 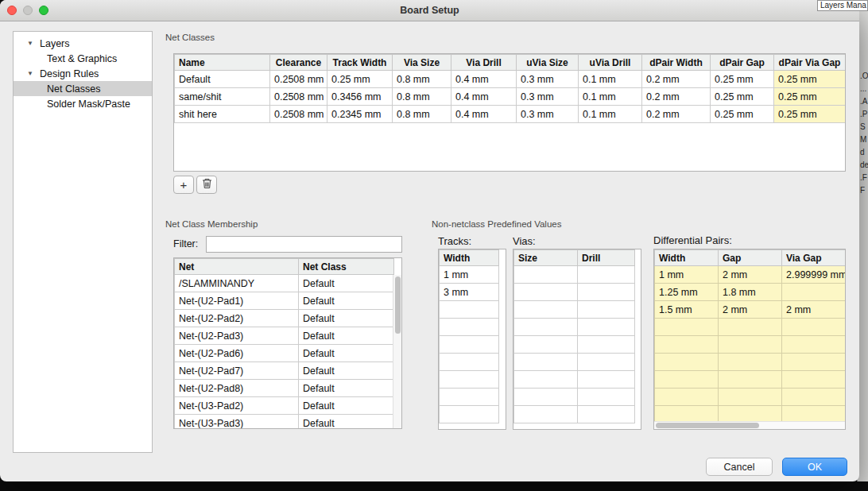 I want to click on membership-scrollbar, so click(x=397, y=351).